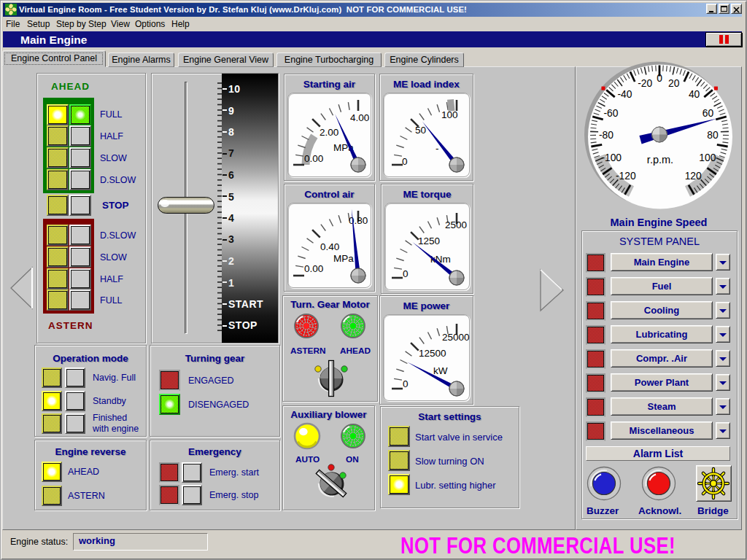 This screenshot has width=747, height=560. Describe the element at coordinates (441, 370) in the screenshot. I see `svg-text: kW` at that location.